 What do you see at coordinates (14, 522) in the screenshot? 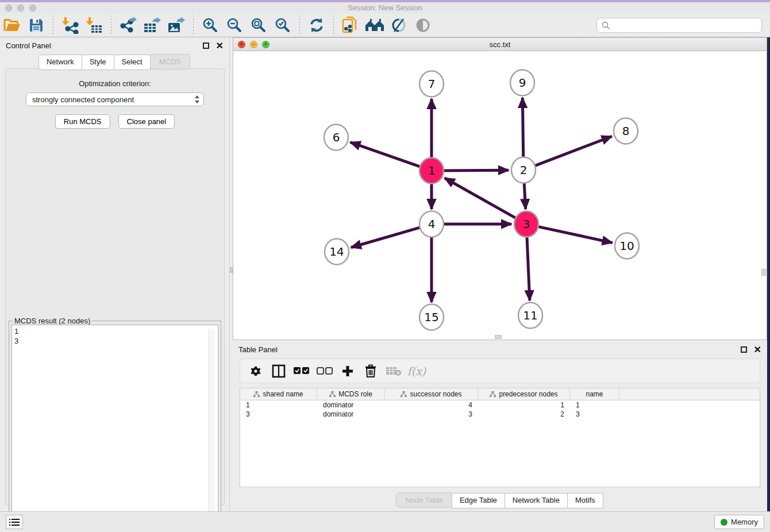
I see `task-history-button` at bounding box center [14, 522].